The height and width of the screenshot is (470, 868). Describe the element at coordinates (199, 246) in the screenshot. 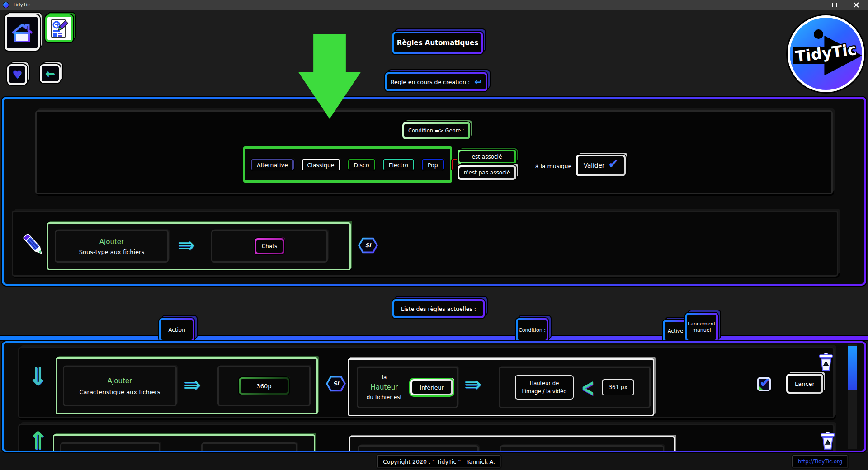

I see `creation-action-group: Ajouter Sous-type aux fichiers ⇛ Chats` at that location.